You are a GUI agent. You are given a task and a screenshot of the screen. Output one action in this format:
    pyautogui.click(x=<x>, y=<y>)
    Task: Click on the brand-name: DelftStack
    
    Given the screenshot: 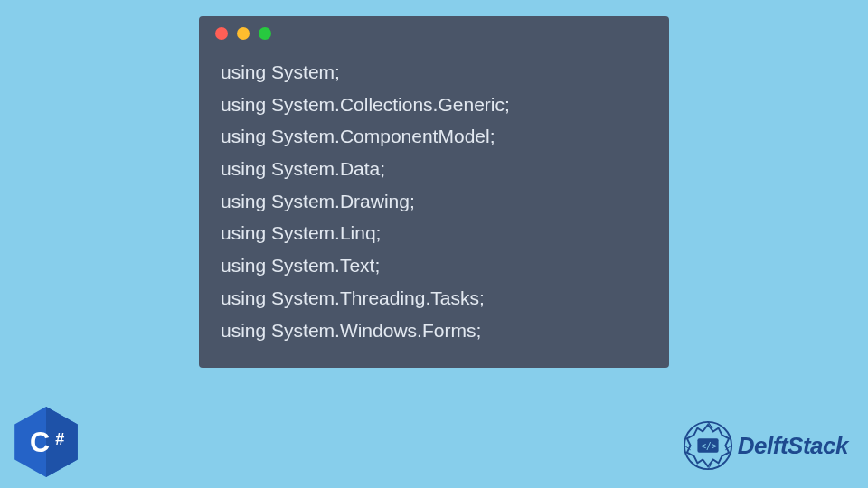 What is the action you would take?
    pyautogui.click(x=793, y=446)
    